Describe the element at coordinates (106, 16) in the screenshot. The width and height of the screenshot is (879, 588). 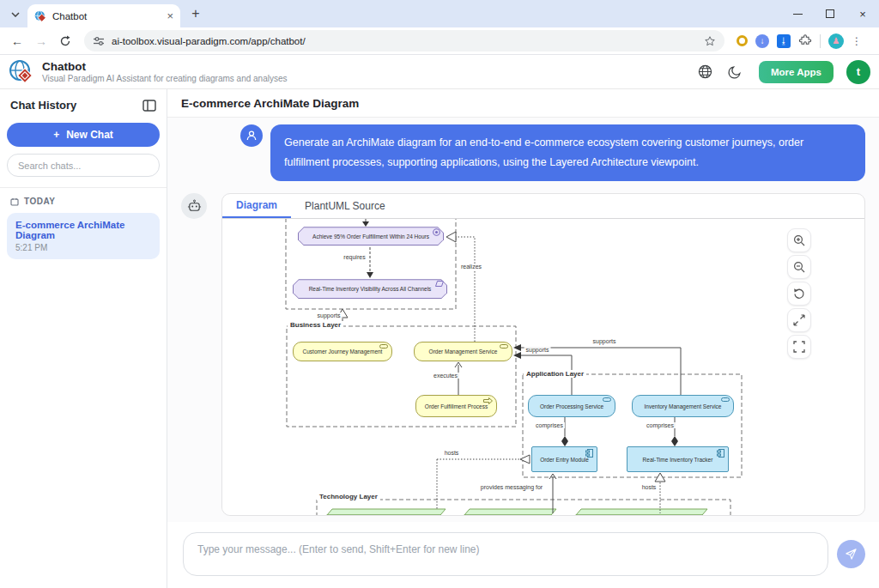
I see `tab-title: Chatbot` at that location.